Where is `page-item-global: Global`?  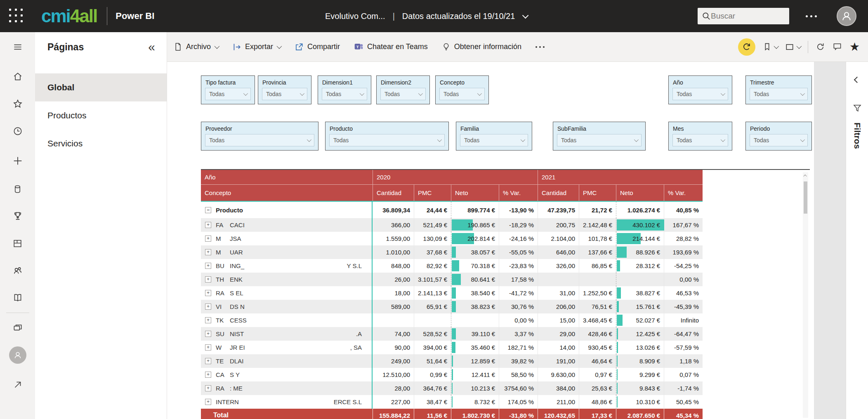 page-item-global: Global is located at coordinates (101, 87).